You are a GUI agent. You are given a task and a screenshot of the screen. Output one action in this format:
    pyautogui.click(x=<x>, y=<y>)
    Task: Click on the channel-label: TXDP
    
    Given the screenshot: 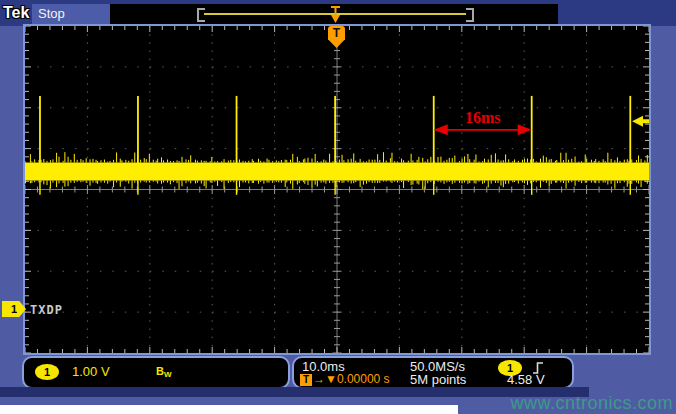 What is the action you would take?
    pyautogui.click(x=46, y=310)
    